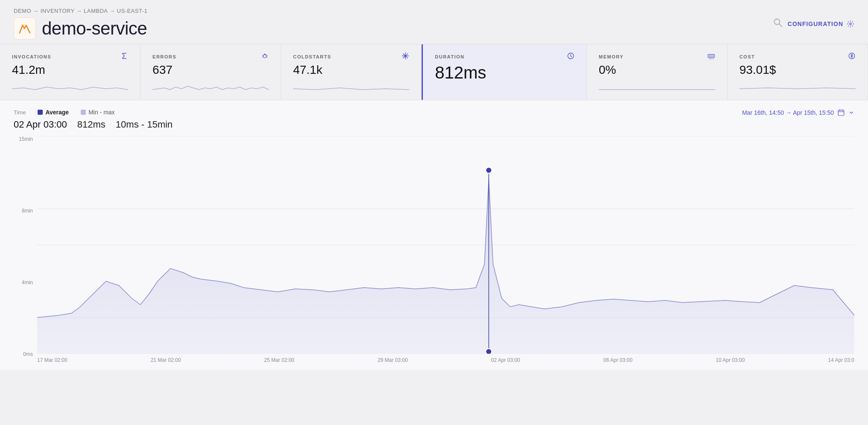 This screenshot has height=425, width=868. What do you see at coordinates (40, 125) in the screenshot?
I see `time-info-time: 02 Apr 03:00` at bounding box center [40, 125].